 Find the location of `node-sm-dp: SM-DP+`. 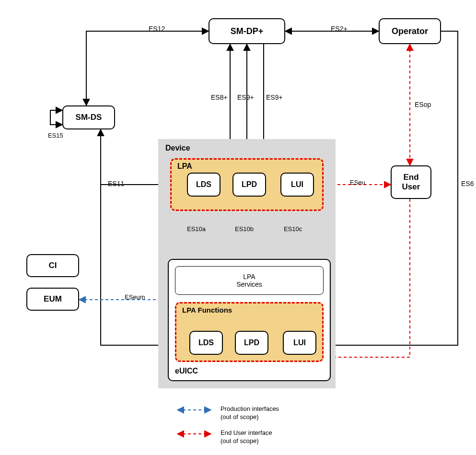

node-sm-dp: SM-DP+ is located at coordinates (247, 31).